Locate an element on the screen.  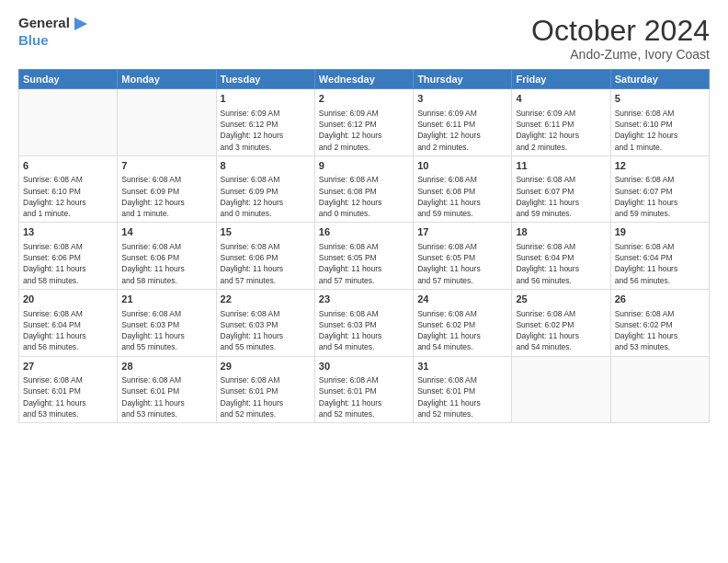
table-row: 23Sunrise: 6:08 AM Sunset: 6:03 PM Dayli… is located at coordinates (364, 324).